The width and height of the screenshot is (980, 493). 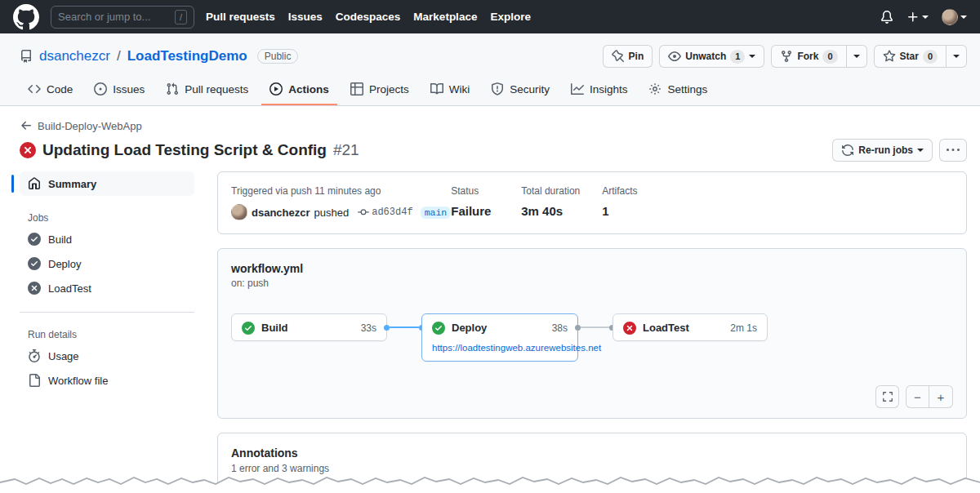 I want to click on create-new-menu, so click(x=918, y=17).